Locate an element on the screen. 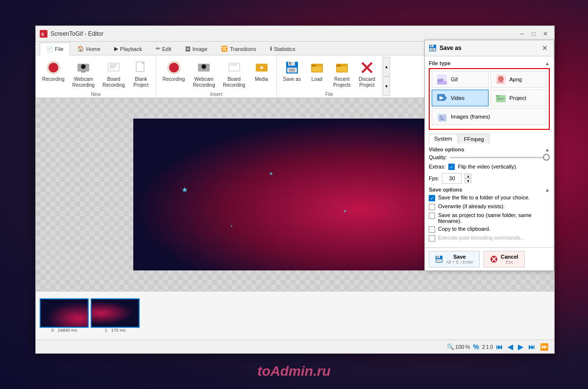 This screenshot has height=389, width=588. save-btn-label: Save is located at coordinates (460, 257).